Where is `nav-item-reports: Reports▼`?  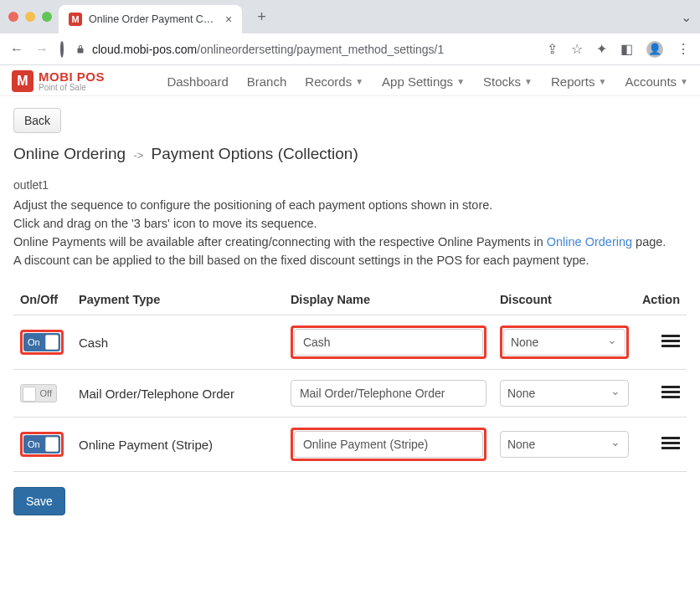 nav-item-reports: Reports▼ is located at coordinates (579, 82).